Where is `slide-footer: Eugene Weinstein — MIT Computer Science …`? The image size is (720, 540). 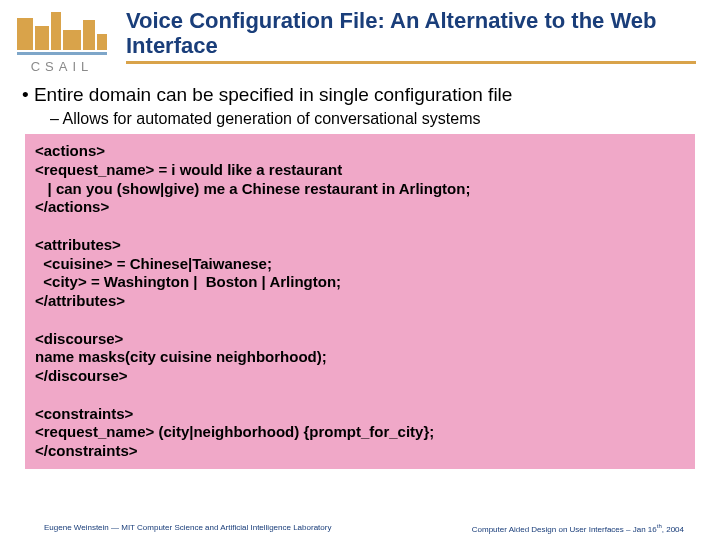
slide-footer: Eugene Weinstein — MIT Computer Science … is located at coordinates (360, 528).